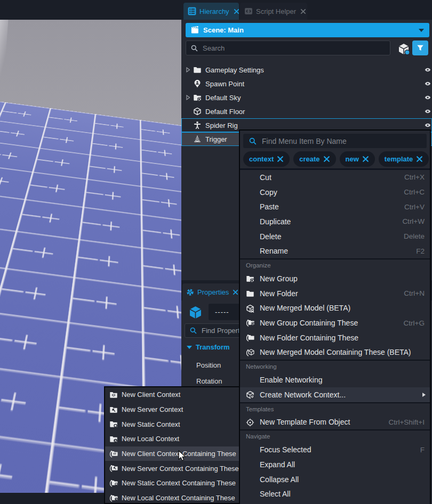  Describe the element at coordinates (307, 97) in the screenshot. I see `tree-item-default-sky: Default Sky` at that location.